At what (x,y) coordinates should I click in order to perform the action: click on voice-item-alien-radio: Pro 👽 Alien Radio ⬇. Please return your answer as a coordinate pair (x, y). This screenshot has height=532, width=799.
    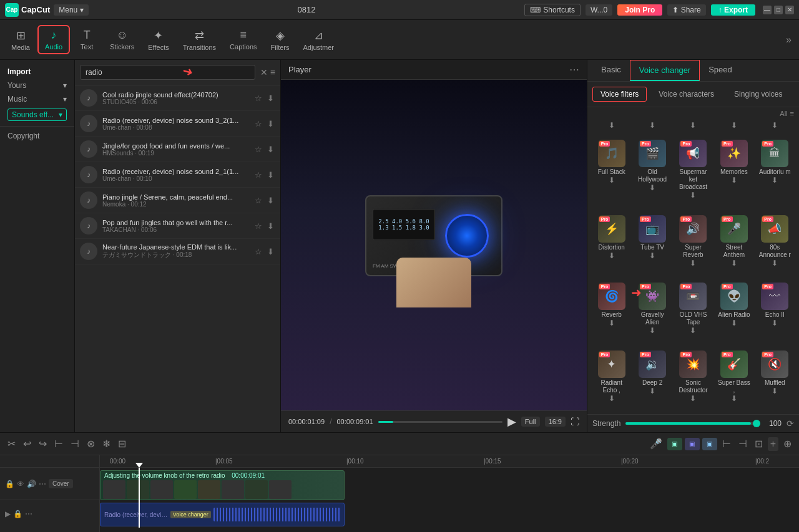
    Looking at the image, I should click on (734, 312).